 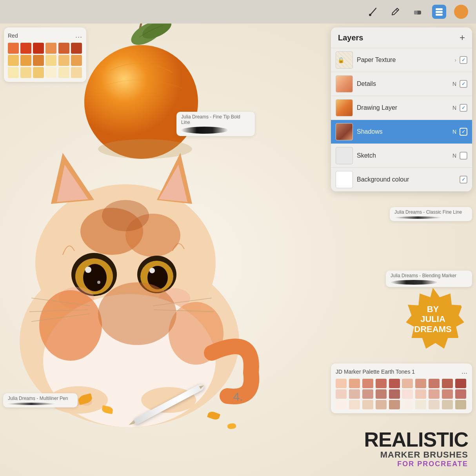 I want to click on bottom-palette-menu: ..., so click(x=464, y=372).